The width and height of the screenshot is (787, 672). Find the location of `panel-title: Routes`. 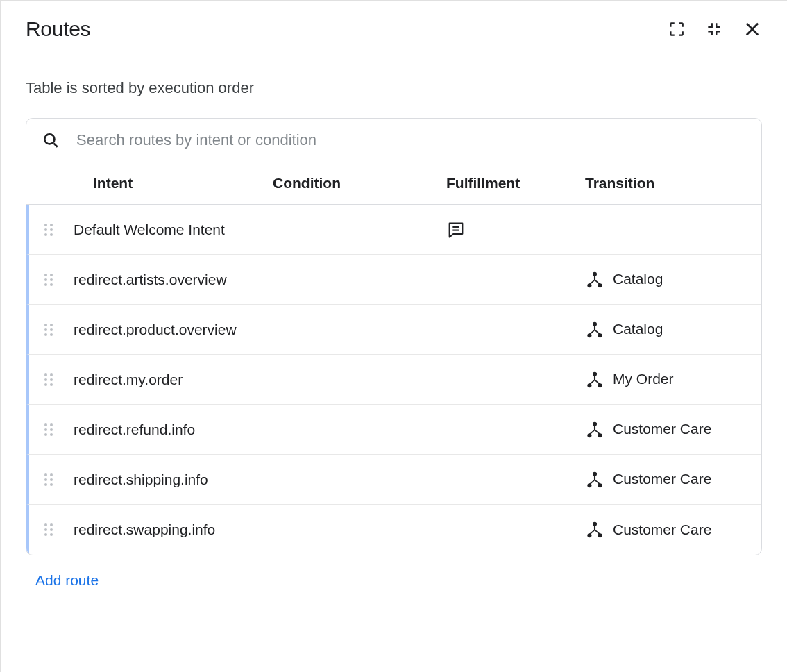

panel-title: Routes is located at coordinates (58, 29).